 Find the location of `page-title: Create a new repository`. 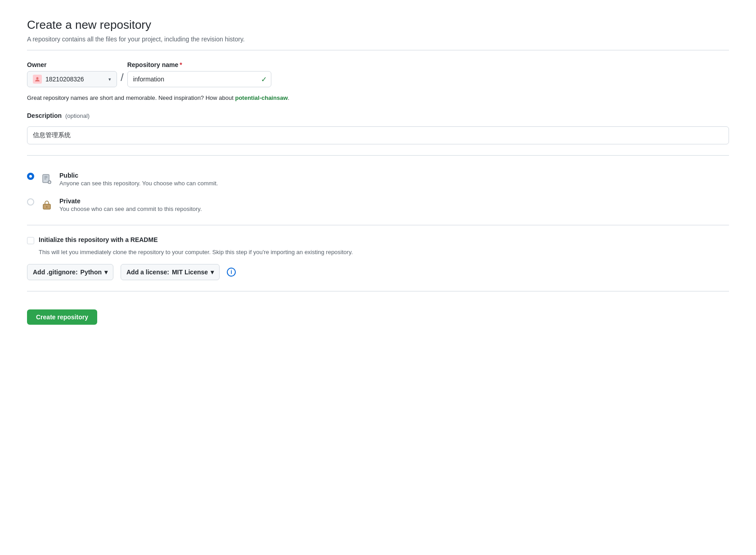

page-title: Create a new repository is located at coordinates (378, 25).